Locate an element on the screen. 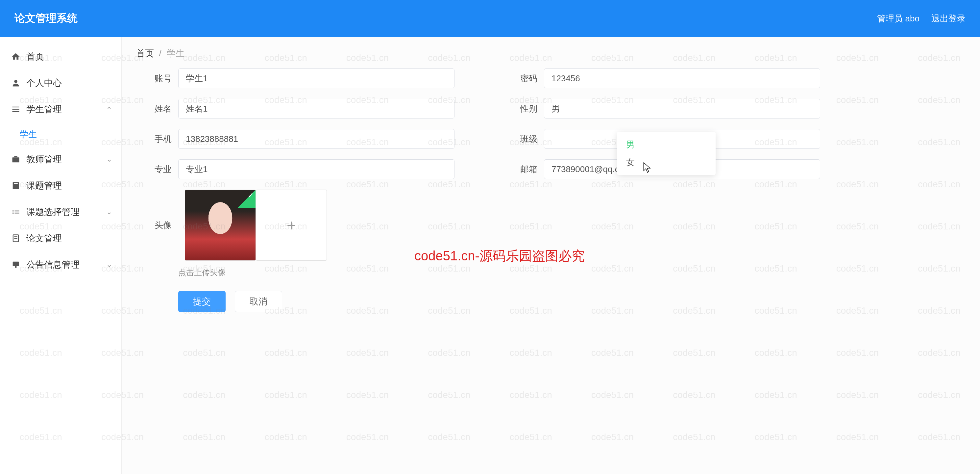 This screenshot has height=474, width=980. account-input is located at coordinates (317, 78).